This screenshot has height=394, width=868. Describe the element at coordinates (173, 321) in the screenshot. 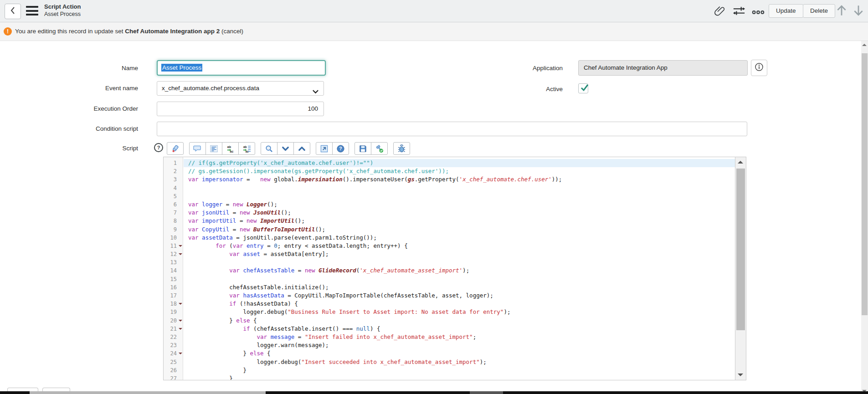

I see `line-number: 20` at that location.